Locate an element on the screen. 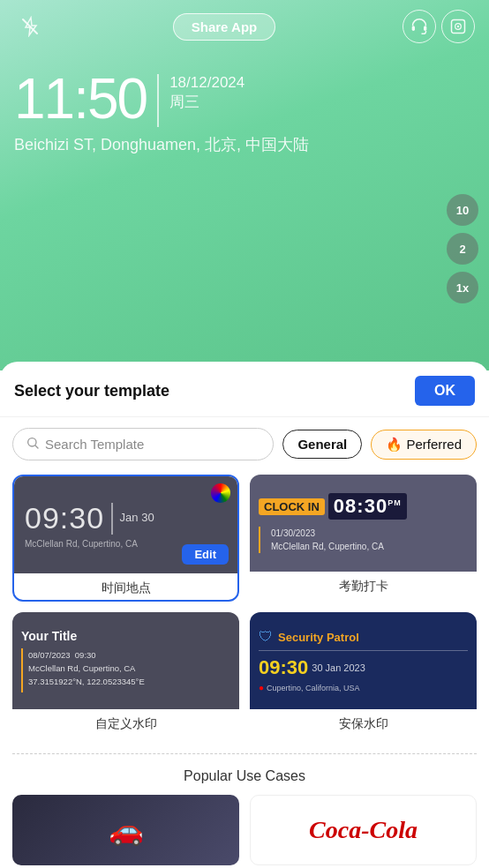  popular-section: Popular Use Cases 🚗 Coca-Cola is located at coordinates (244, 815).